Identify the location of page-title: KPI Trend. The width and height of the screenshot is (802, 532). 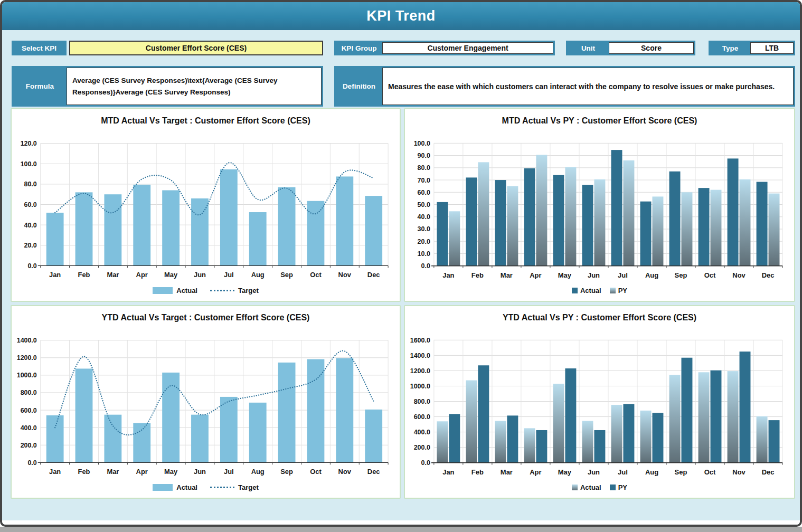
(401, 16).